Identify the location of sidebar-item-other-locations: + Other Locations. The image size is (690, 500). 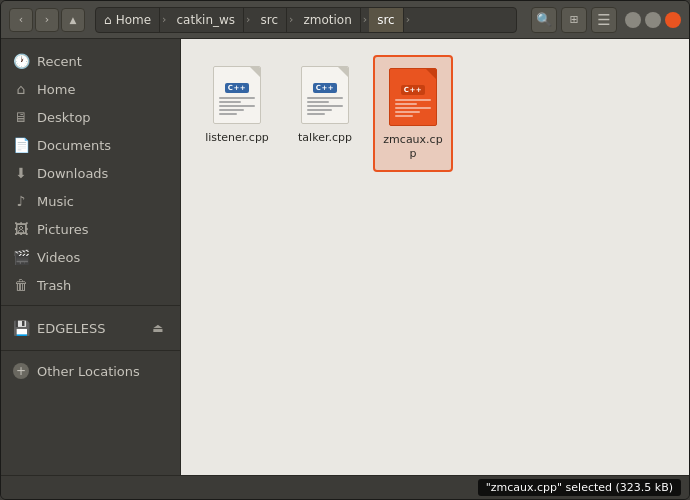
(90, 371).